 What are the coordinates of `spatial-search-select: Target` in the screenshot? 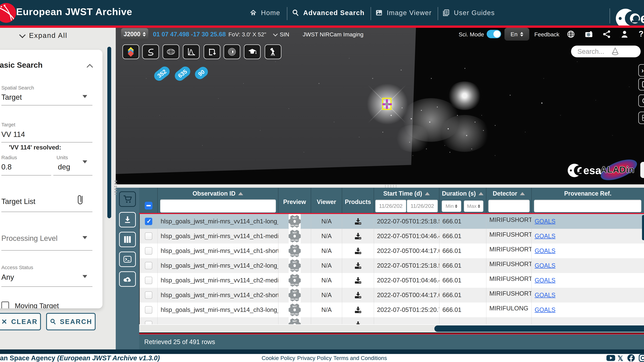 It's located at (12, 97).